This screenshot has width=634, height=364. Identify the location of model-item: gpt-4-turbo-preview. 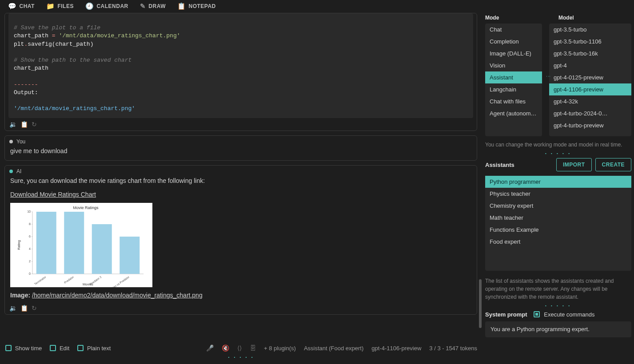
(590, 125).